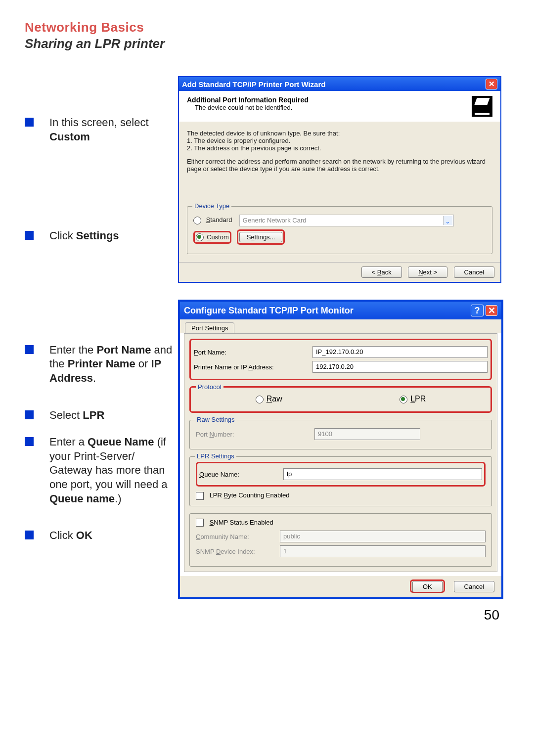 The width and height of the screenshot is (534, 756). I want to click on queue-name-label: Queue Name:Queue Name:, so click(241, 475).